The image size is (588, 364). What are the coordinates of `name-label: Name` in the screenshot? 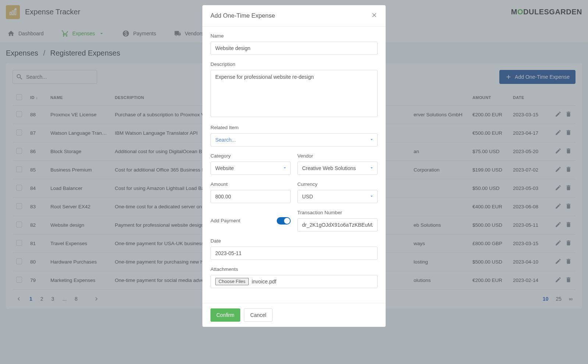 It's located at (294, 36).